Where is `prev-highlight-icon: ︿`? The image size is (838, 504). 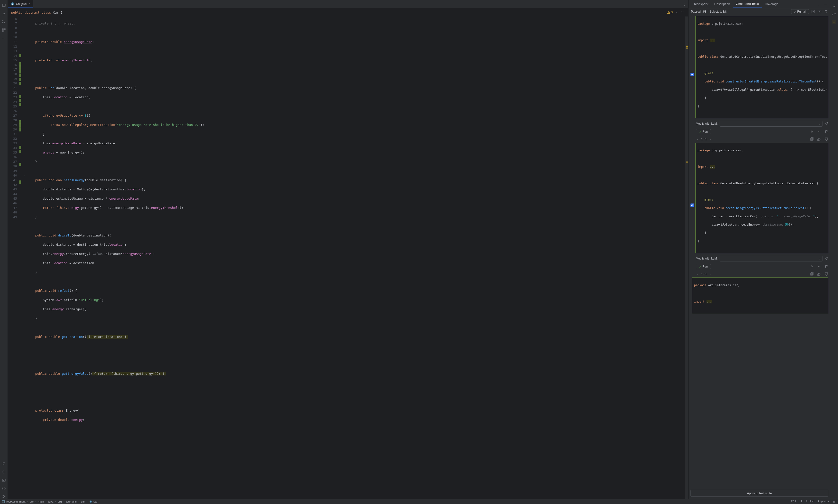 prev-highlight-icon: ︿ is located at coordinates (677, 12).